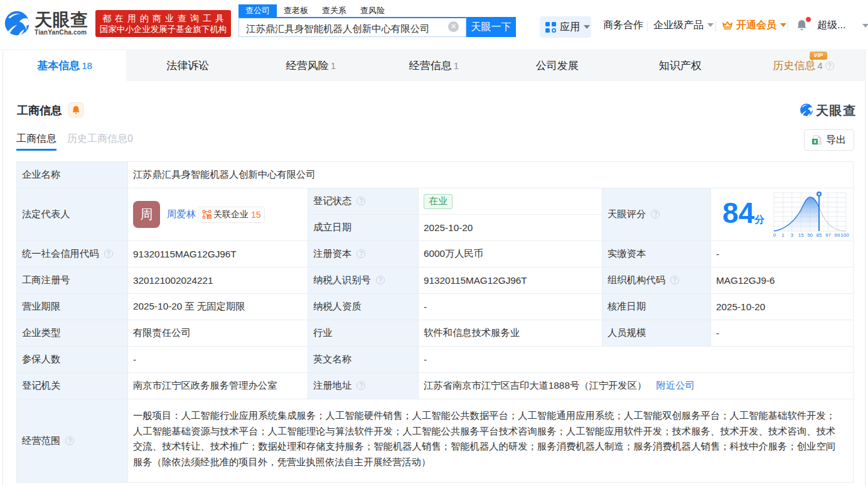 The width and height of the screenshot is (868, 486). Describe the element at coordinates (837, 235) in the screenshot. I see `svg-text: 99` at that location.